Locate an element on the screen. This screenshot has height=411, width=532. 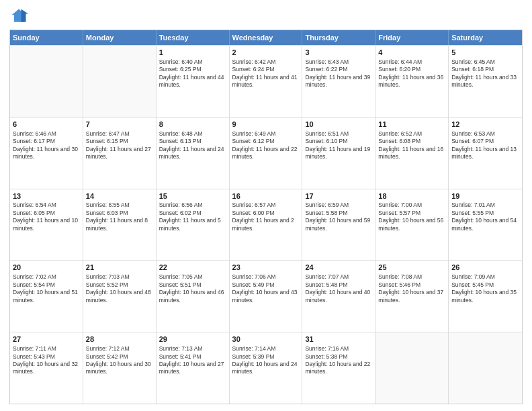
cal-cell: 8Sunrise: 6:48 AM Sunset: 6:13 PM Daylig… is located at coordinates (193, 153).